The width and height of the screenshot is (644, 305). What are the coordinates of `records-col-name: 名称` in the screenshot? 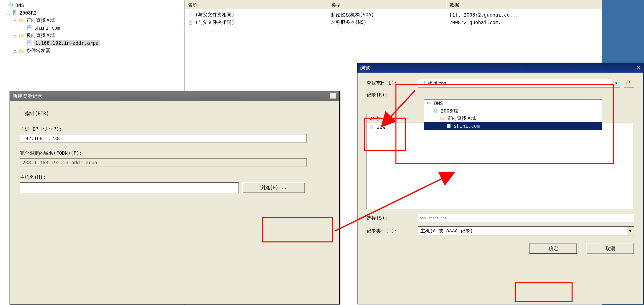 It's located at (375, 119).